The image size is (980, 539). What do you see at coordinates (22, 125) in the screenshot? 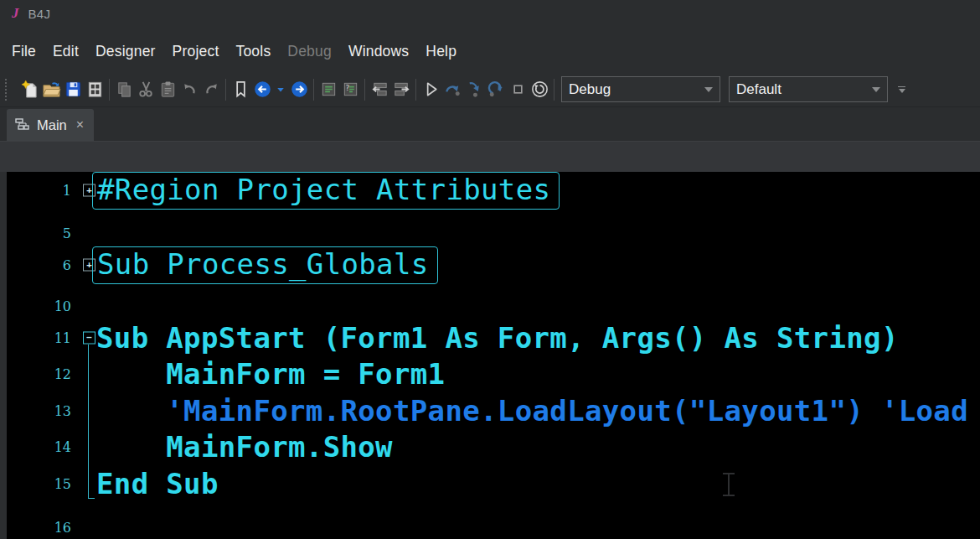
I see `module-icon` at bounding box center [22, 125].